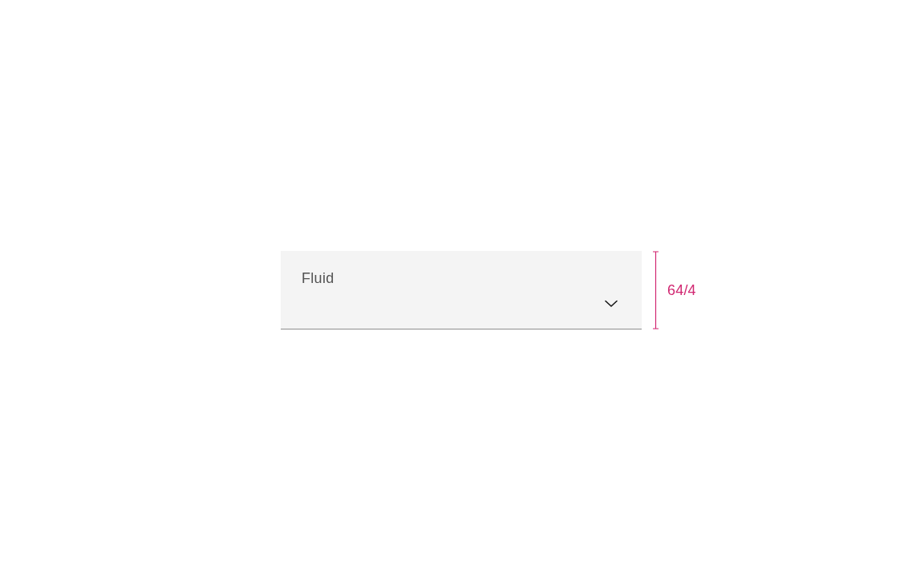 The width and height of the screenshot is (924, 582). What do you see at coordinates (656, 290) in the screenshot?
I see `measurement-bracket-icon` at bounding box center [656, 290].